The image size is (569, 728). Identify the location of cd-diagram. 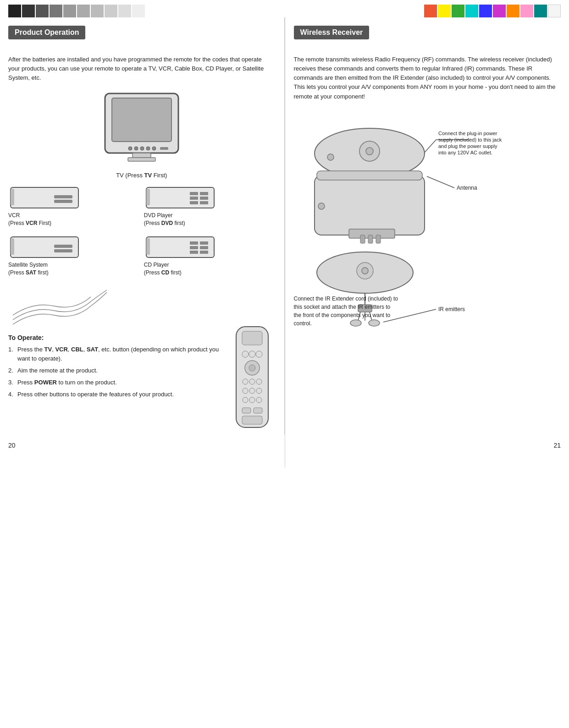
(181, 248).